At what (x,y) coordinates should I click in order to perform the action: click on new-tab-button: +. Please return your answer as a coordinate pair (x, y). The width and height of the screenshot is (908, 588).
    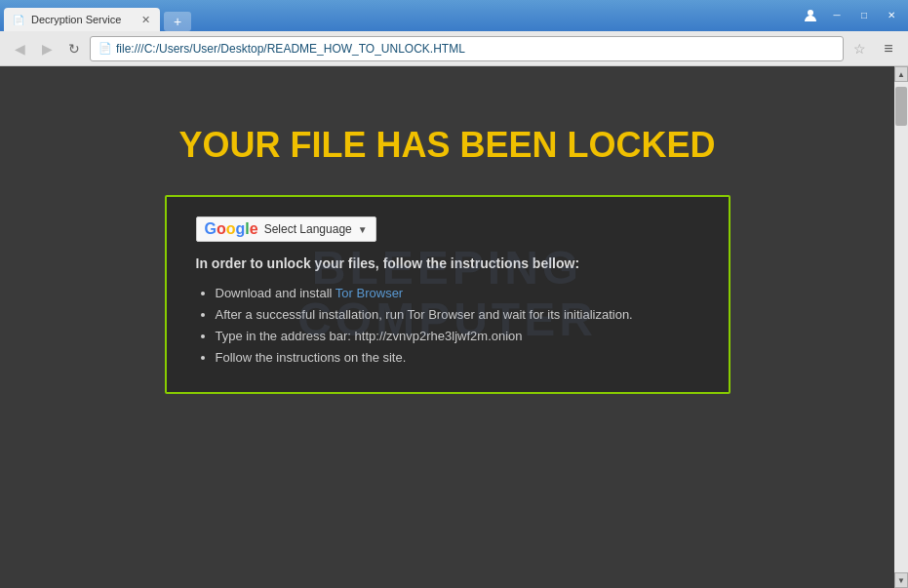
    Looking at the image, I should click on (178, 21).